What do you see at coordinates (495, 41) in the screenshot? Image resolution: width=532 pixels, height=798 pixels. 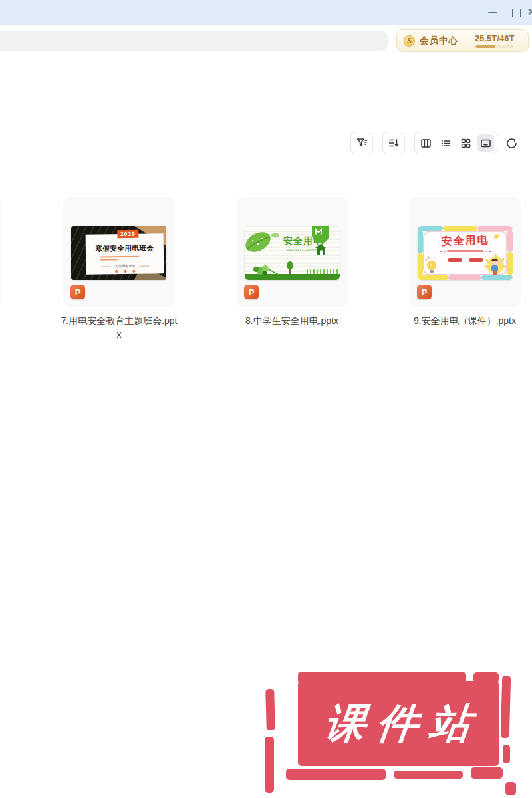 I see `storage-indicator: 25.5T/46T` at bounding box center [495, 41].